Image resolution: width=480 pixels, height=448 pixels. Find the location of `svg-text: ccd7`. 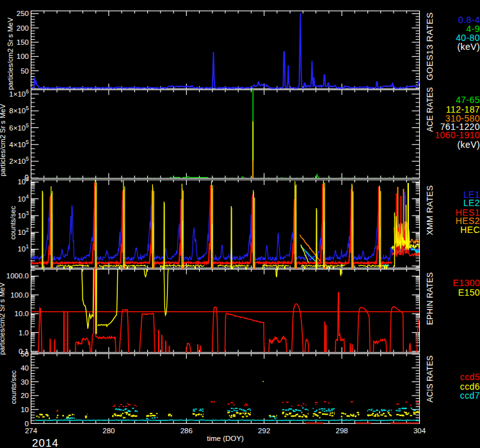

svg-text: ccd7 is located at coordinates (470, 396).